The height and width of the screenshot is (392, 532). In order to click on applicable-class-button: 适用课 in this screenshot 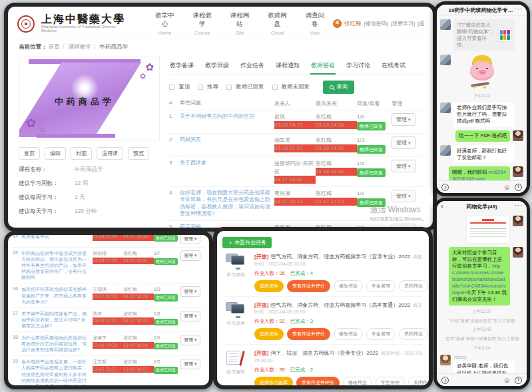, I will do `click(110, 153)`.